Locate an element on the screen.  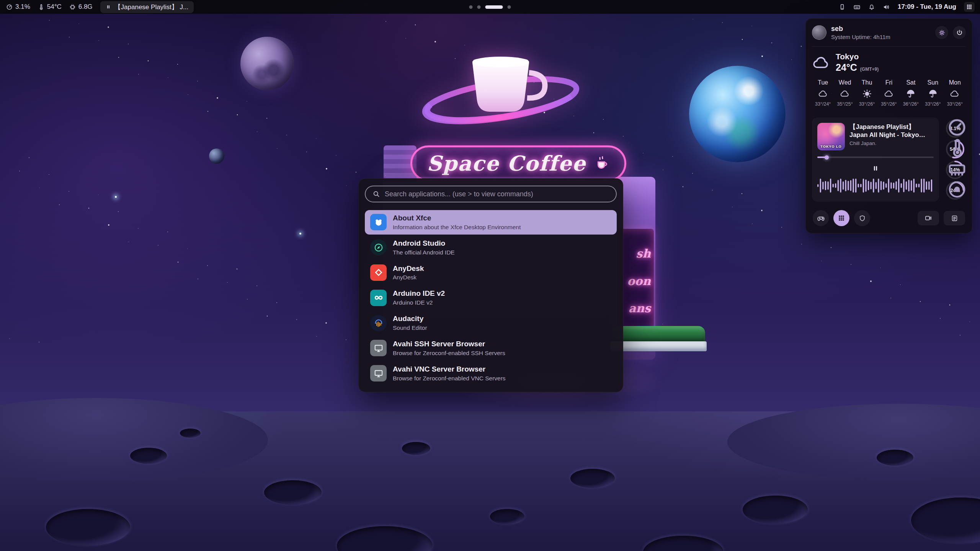
control-center-panel: seb System Uptime: 4h11m Tokyo 24°C (GMT… is located at coordinates (889, 126).